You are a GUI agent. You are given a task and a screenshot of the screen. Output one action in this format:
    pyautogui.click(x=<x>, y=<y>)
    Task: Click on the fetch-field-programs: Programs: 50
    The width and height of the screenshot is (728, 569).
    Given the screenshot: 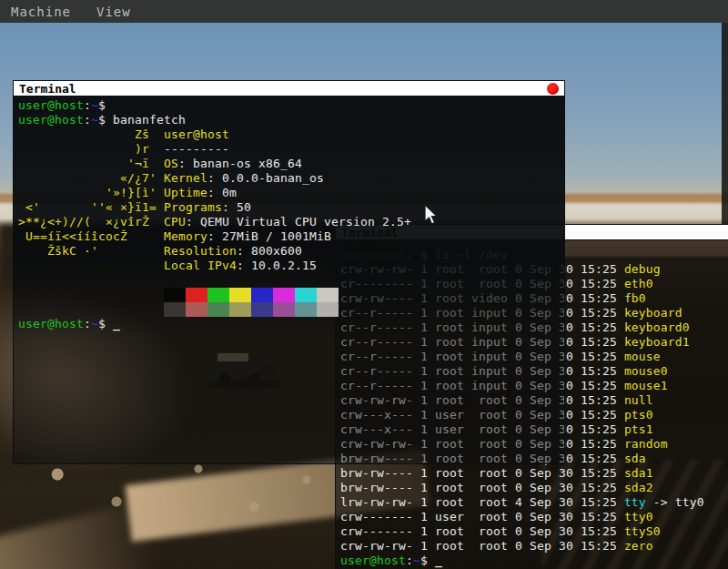 What is the action you would take?
    pyautogui.click(x=288, y=208)
    